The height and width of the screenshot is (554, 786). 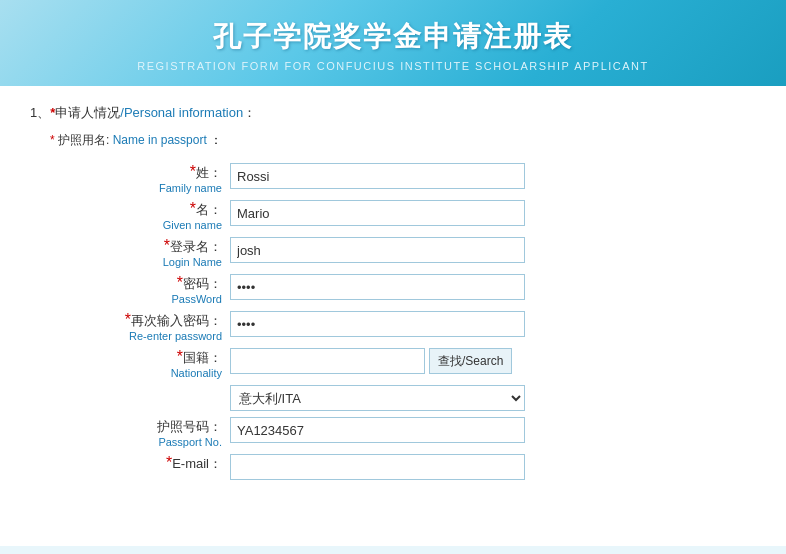 What do you see at coordinates (493, 213) in the screenshot?
I see `given-name-field` at bounding box center [493, 213].